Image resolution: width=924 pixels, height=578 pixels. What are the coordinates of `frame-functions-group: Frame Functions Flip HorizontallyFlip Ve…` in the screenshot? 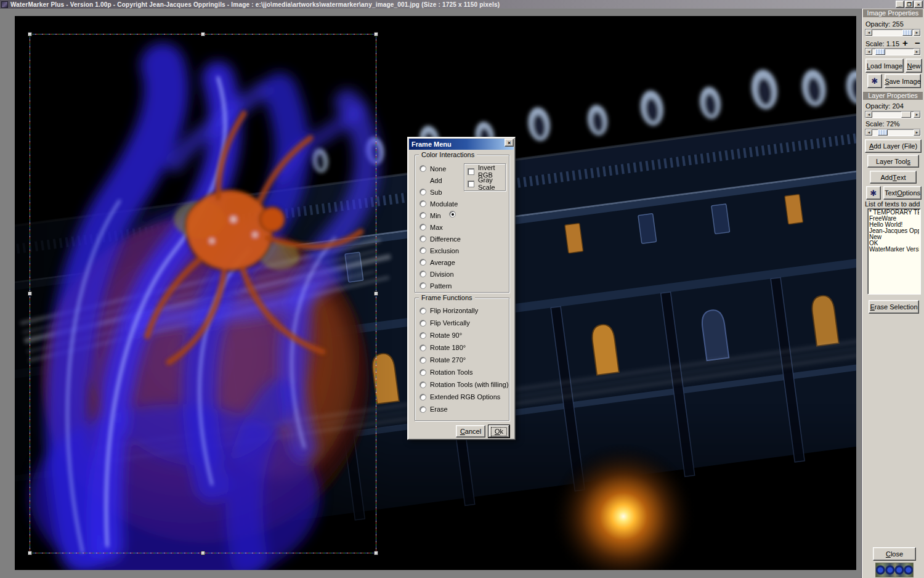 It's located at (462, 359).